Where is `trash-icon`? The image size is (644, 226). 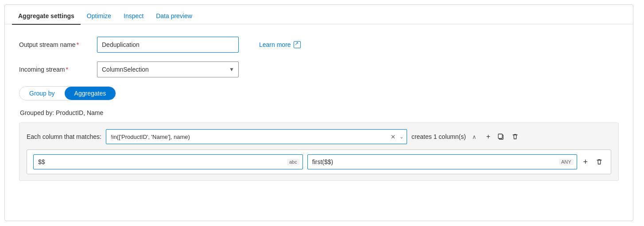 trash-icon is located at coordinates (515, 137).